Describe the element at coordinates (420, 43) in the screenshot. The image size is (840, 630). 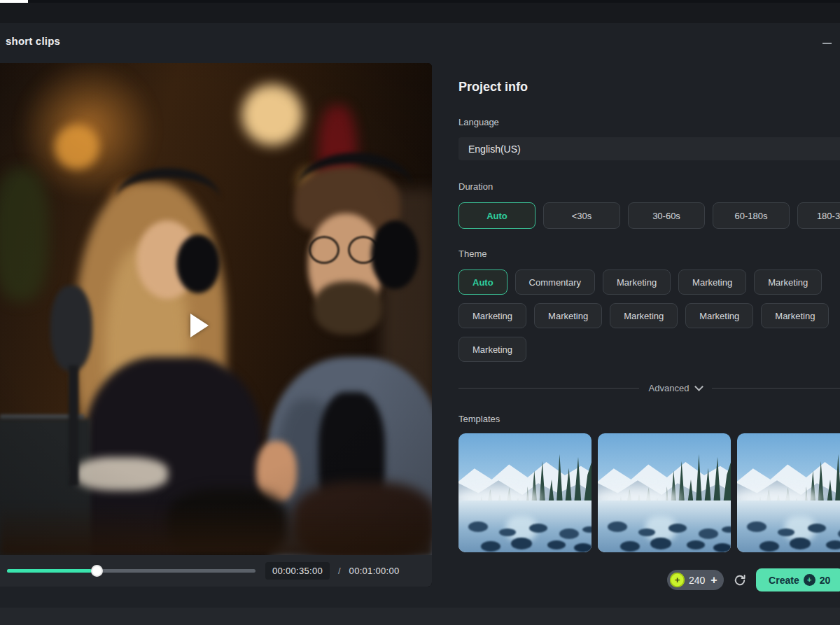
I see `dialog-header: short clips` at that location.